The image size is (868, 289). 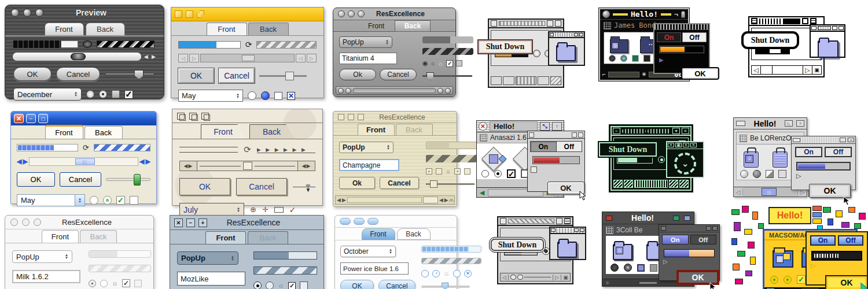 What do you see at coordinates (496, 81) in the screenshot?
I see `mini-button` at bounding box center [496, 81].